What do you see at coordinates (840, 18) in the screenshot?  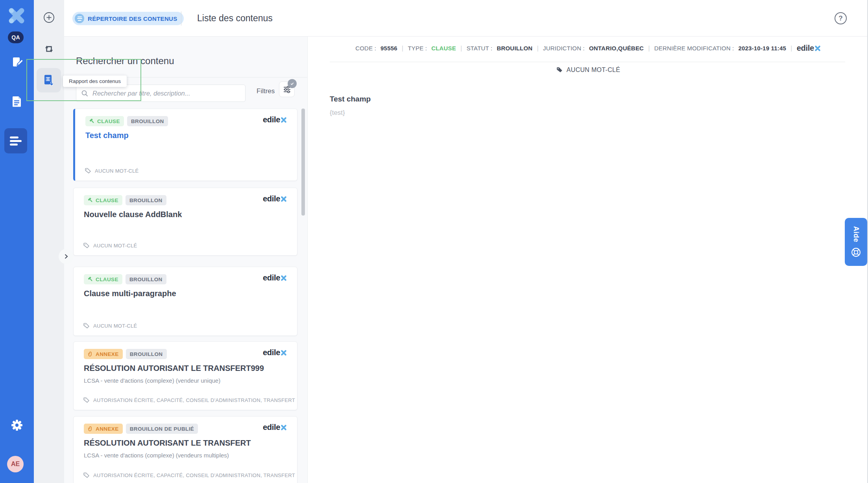 I see `help-icon: ?` at bounding box center [840, 18].